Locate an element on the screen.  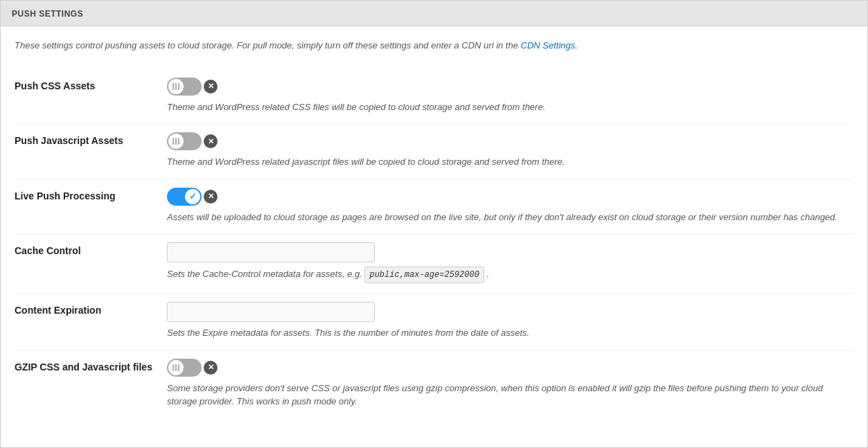
live-push-close-btn: ✕ is located at coordinates (211, 197).